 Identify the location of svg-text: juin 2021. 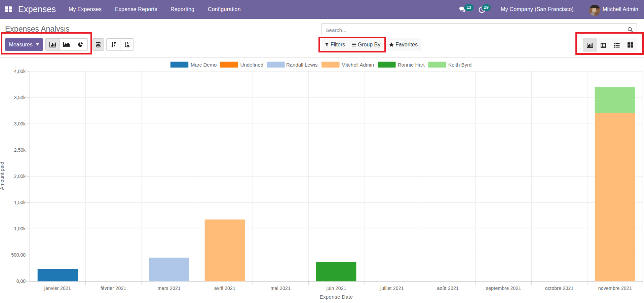
(336, 288).